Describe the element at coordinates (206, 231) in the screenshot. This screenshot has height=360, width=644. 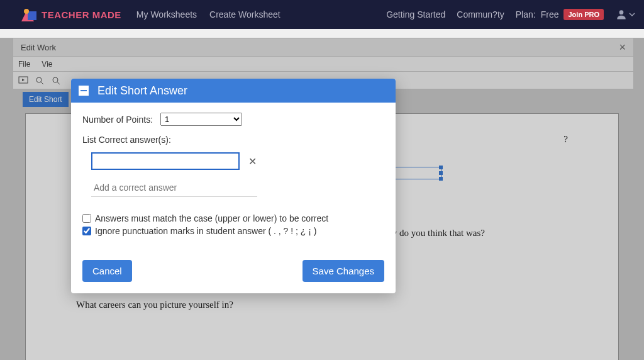
I see `ignore-punct-label: Ignore punctuation marks in student answ…` at that location.